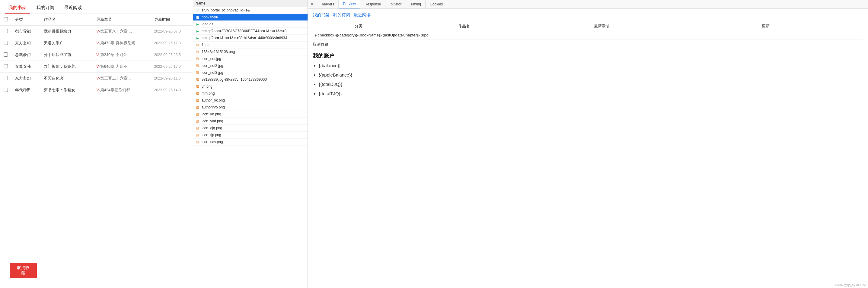 This screenshot has height=288, width=868. Describe the element at coordinates (66, 90) in the screenshot. I see `cell-bookname: 穿书七零：作精女...` at that location.